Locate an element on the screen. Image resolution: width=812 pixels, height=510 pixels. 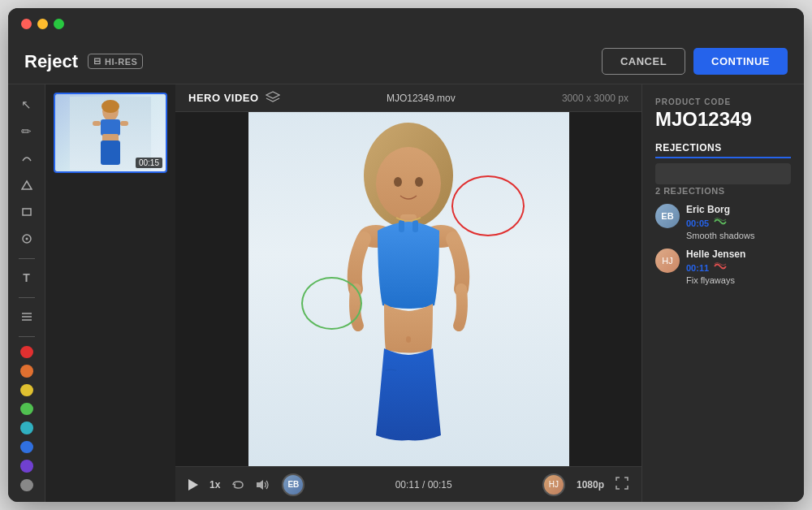
volume-button is located at coordinates (263, 485).